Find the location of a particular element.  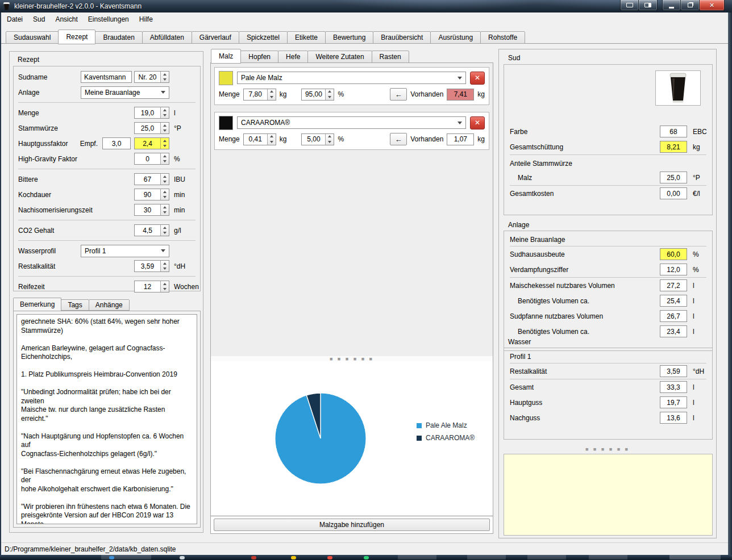

legend-swatch is located at coordinates (419, 438).